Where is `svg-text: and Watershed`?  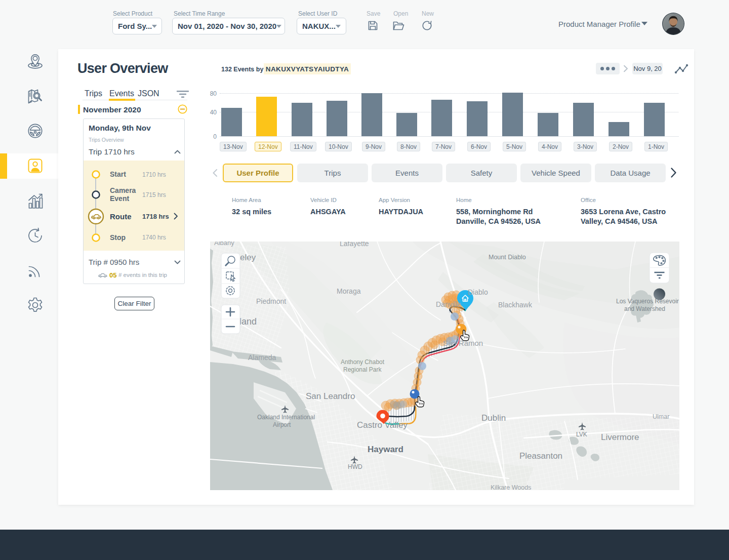 svg-text: and Watershed is located at coordinates (645, 309).